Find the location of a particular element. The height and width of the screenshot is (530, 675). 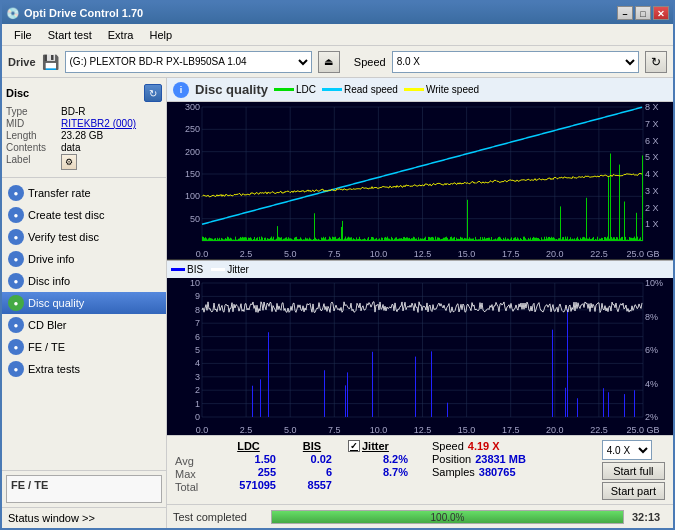

disc-quality-icon: ● is located at coordinates (16, 303).